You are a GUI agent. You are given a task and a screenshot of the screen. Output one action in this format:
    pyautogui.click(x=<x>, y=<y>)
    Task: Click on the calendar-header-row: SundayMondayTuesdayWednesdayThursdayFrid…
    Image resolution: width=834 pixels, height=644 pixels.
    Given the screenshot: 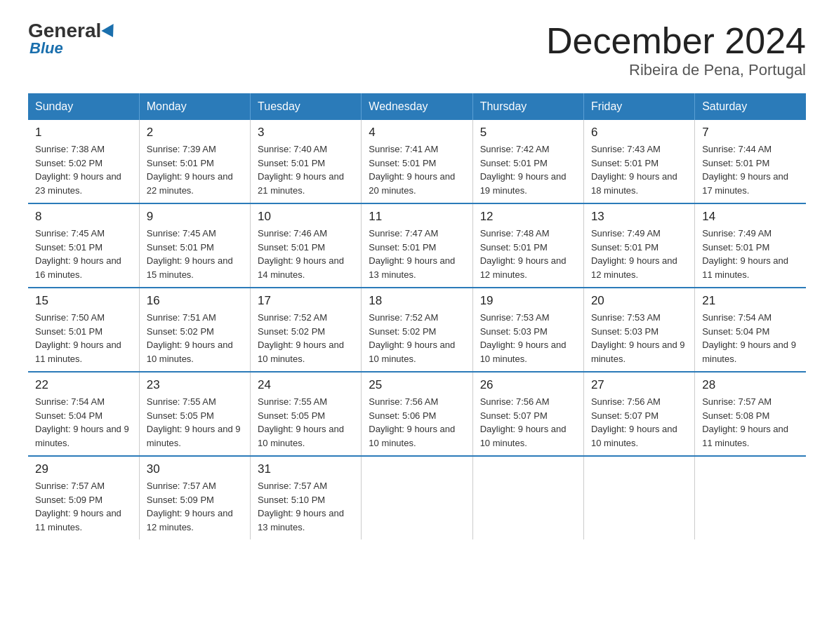 What is the action you would take?
    pyautogui.click(x=417, y=107)
    